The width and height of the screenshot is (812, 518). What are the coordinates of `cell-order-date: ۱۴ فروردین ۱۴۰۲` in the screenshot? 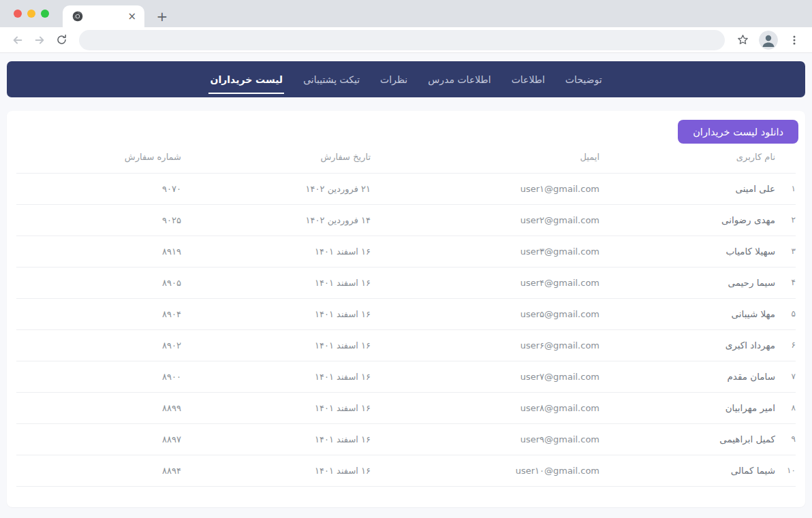 It's located at (276, 221).